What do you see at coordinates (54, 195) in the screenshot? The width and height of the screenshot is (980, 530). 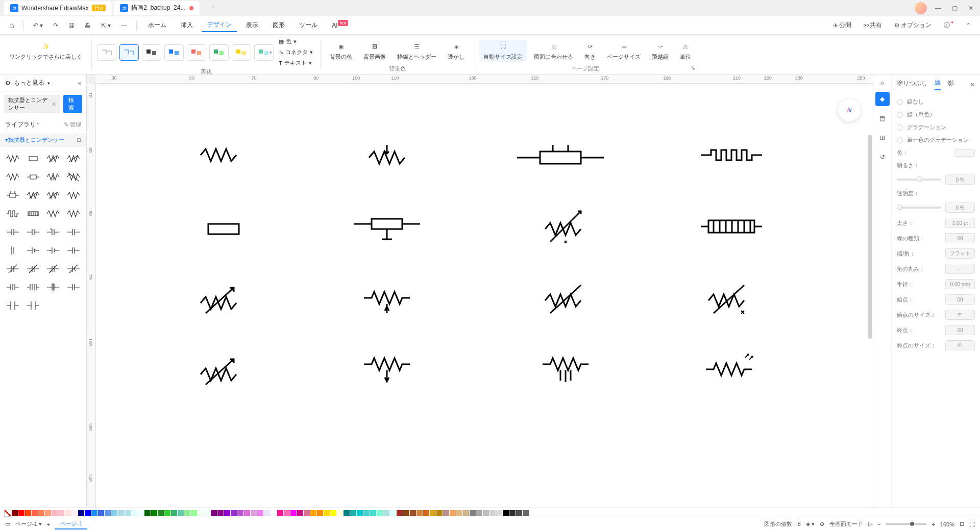 I see `shape-r11` at bounding box center [54, 195].